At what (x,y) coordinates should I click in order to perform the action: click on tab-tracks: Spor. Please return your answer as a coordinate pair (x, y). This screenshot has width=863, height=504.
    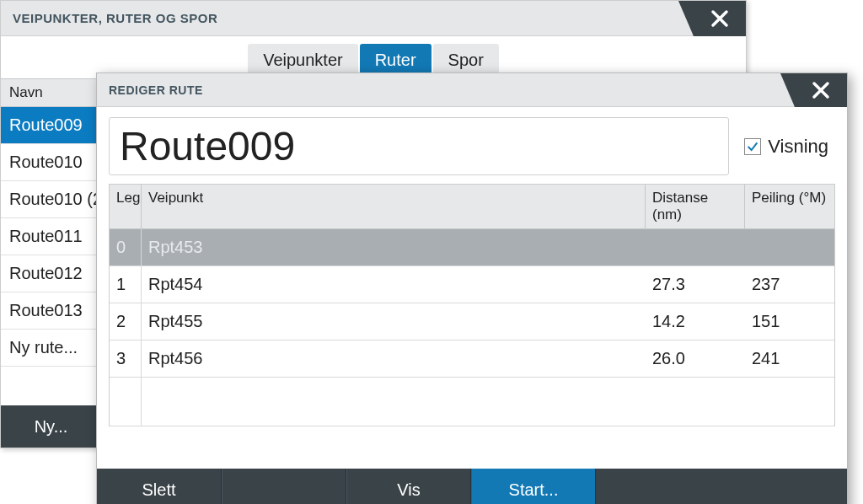
    Looking at the image, I should click on (466, 61).